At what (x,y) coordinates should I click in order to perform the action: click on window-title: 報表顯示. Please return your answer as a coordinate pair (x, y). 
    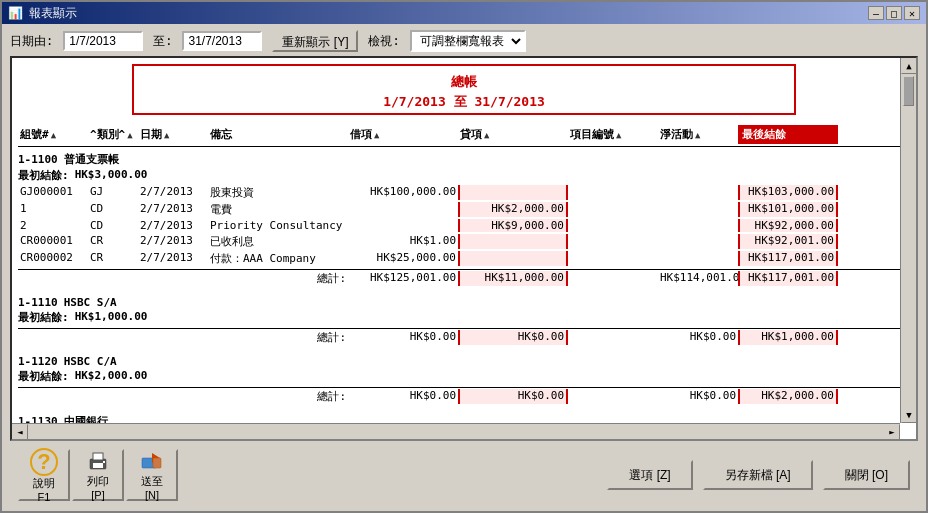
    Looking at the image, I should click on (53, 14).